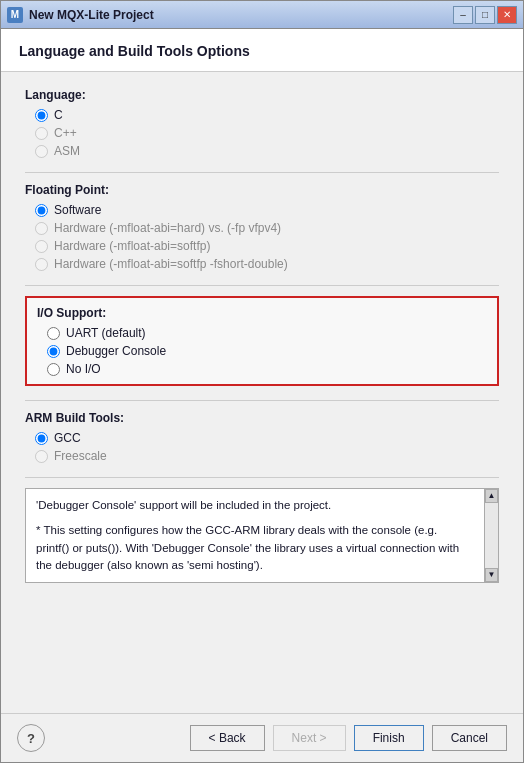 The width and height of the screenshot is (524, 763). Describe the element at coordinates (492, 575) in the screenshot. I see `scroll-down-button: ▼` at that location.